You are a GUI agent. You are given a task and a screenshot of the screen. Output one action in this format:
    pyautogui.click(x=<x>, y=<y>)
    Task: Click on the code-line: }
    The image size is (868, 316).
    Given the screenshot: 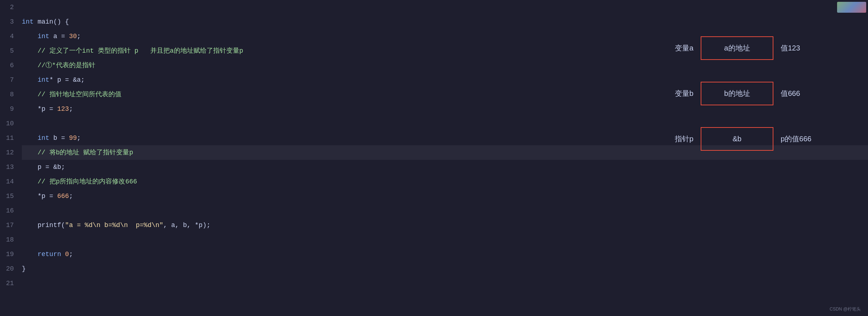 What is the action you would take?
    pyautogui.click(x=445, y=269)
    